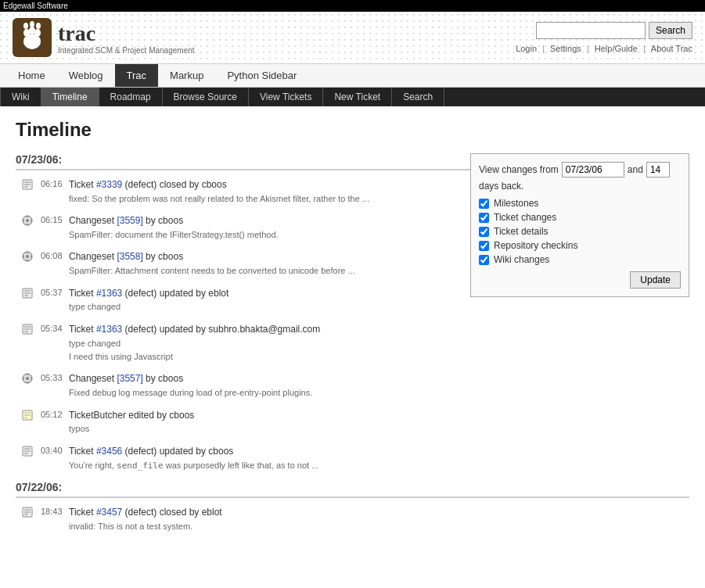 This screenshot has height=588, width=705. I want to click on entry-link: [3558], so click(130, 256).